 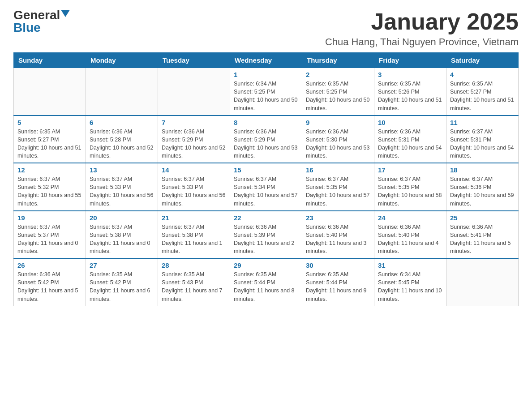 What do you see at coordinates (266, 282) in the screenshot?
I see `calendar-cell: 29Sunrise: 6:35 AM Sunset: 5:44 PM Dayli…` at bounding box center [266, 282].